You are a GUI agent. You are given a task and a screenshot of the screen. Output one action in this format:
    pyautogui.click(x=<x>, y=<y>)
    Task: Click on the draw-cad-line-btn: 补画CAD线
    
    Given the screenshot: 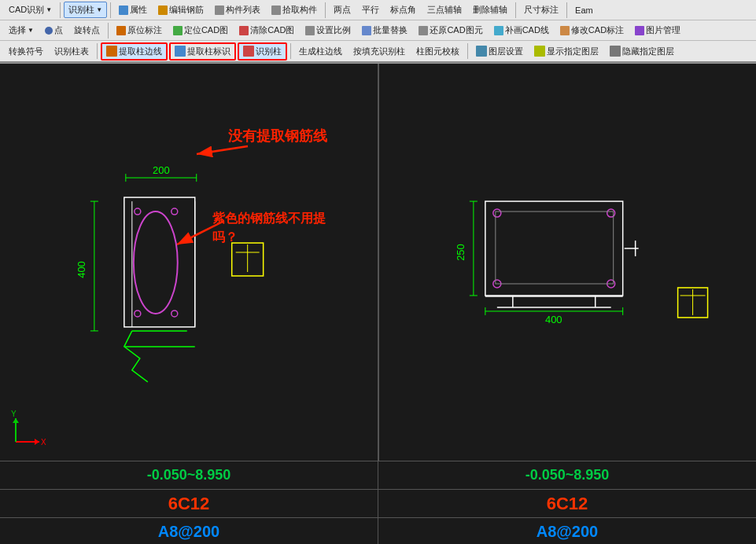 What is the action you would take?
    pyautogui.click(x=522, y=30)
    